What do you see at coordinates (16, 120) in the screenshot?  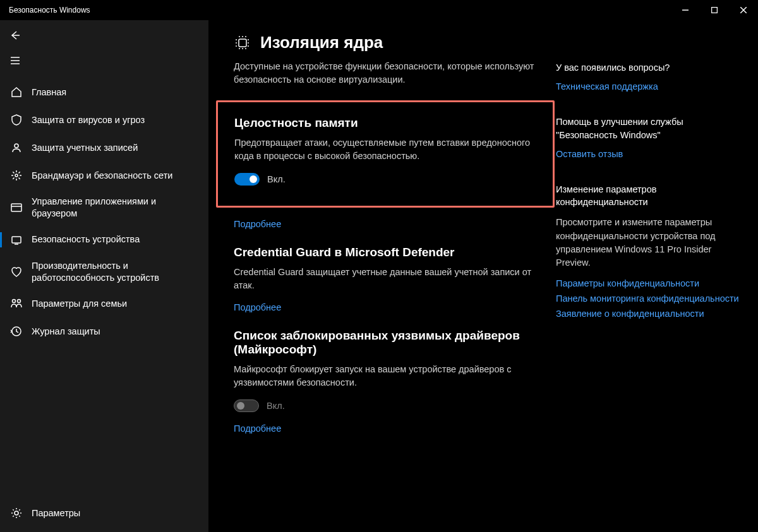 I see `shield-icon` at bounding box center [16, 120].